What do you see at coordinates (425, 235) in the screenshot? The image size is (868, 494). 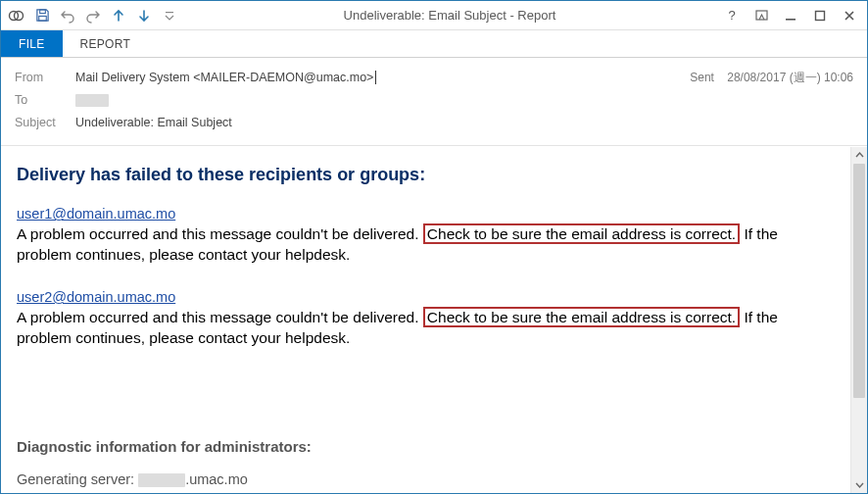 I see `recipient-block: user1@domain.umac.mo A problem occurred …` at bounding box center [425, 235].